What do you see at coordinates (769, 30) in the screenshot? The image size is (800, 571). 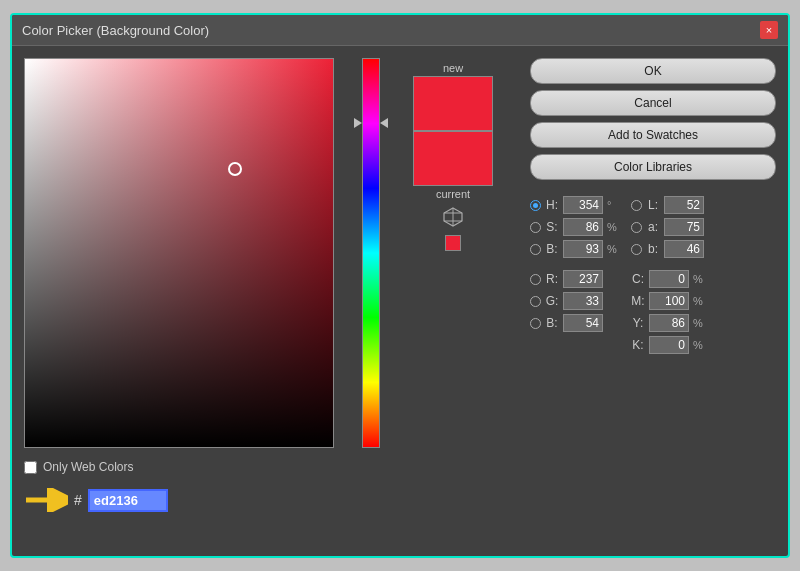 I see `close-button: ×` at bounding box center [769, 30].